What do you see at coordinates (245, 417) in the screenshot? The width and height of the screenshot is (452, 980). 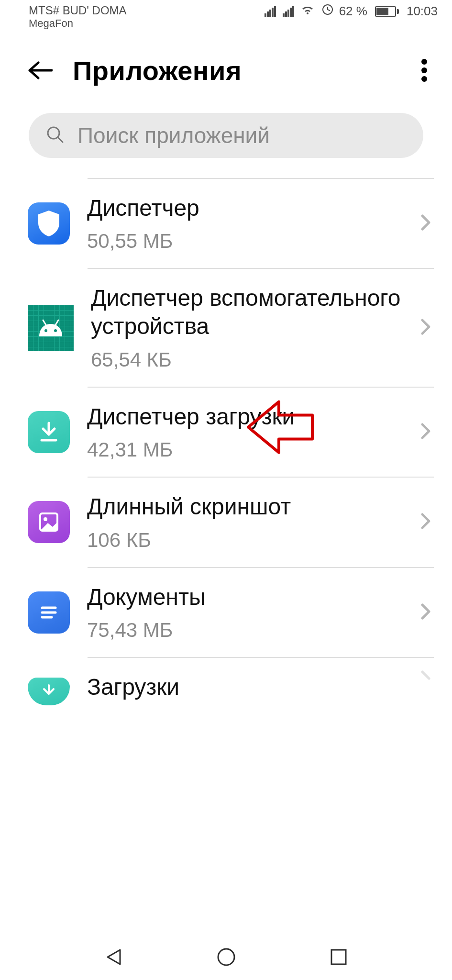 I see `app-name: Диспетчер загрузки` at bounding box center [245, 417].